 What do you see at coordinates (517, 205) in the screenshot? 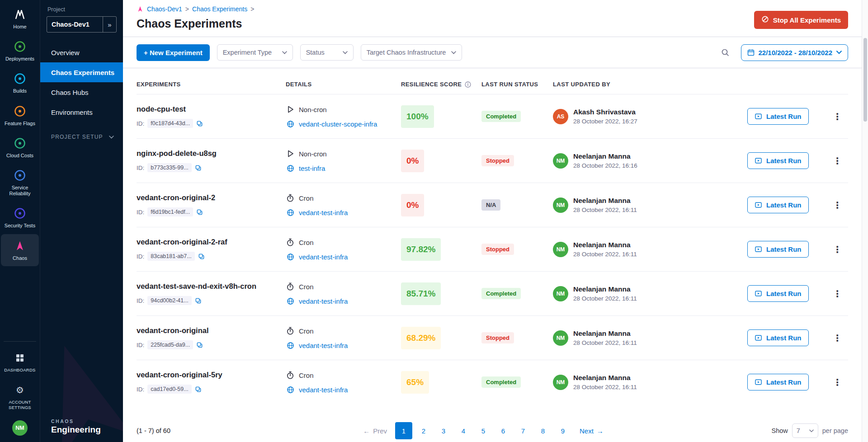
I see `status-cell: N/A` at bounding box center [517, 205].